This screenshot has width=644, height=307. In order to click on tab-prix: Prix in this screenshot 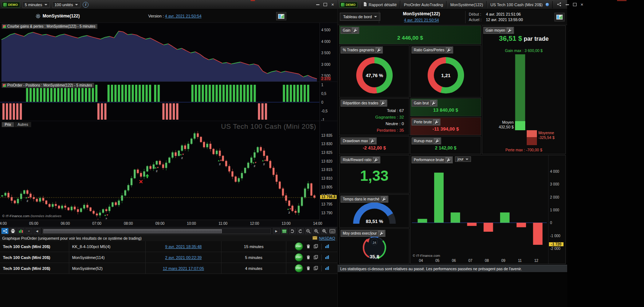, I will do `click(8, 124)`.